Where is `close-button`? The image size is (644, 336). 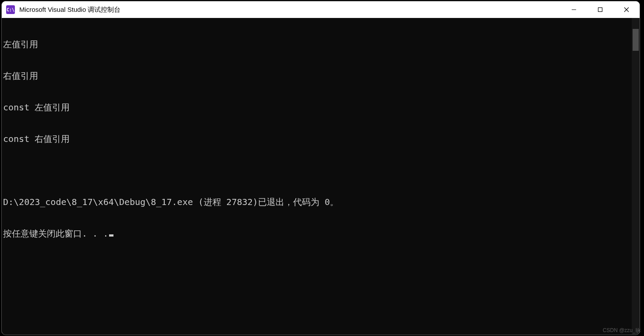 close-button is located at coordinates (626, 10).